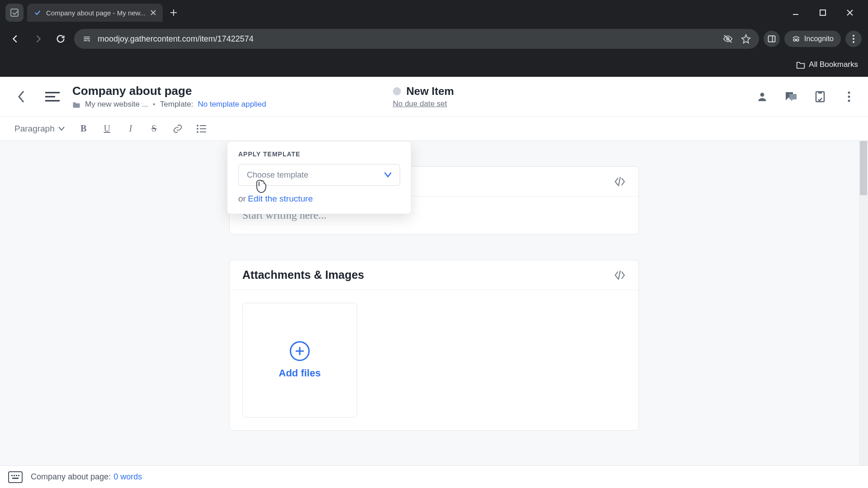  Describe the element at coordinates (319, 175) in the screenshot. I see `template-select: Choose template` at that location.